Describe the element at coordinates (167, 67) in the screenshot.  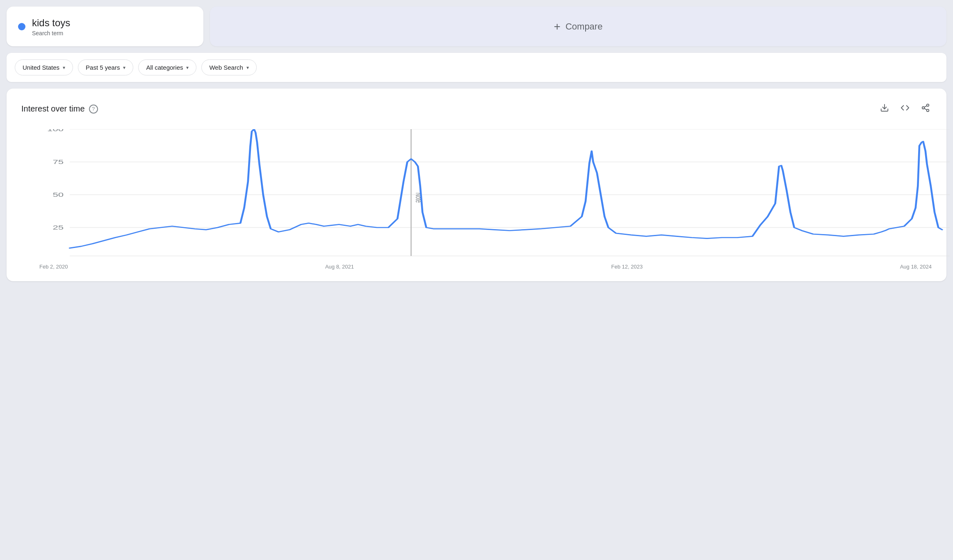
I see `category-filter: All categories ▾` at that location.